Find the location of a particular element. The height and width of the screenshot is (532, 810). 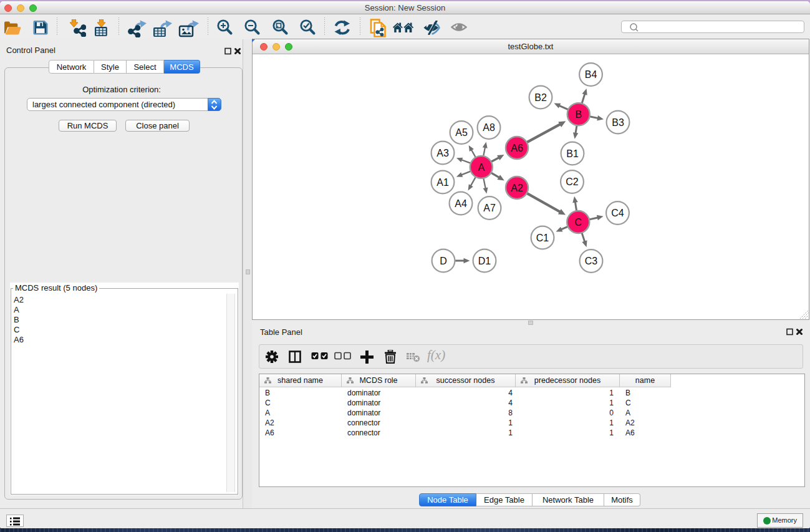

svg-text: D1 is located at coordinates (485, 261).